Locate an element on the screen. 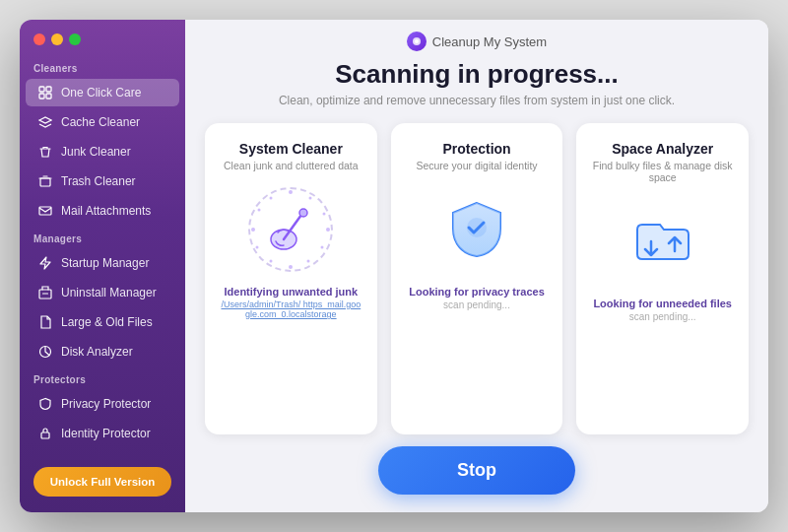 This screenshot has height=532, width=788. protectors-section-label: Protectors is located at coordinates (102, 378).